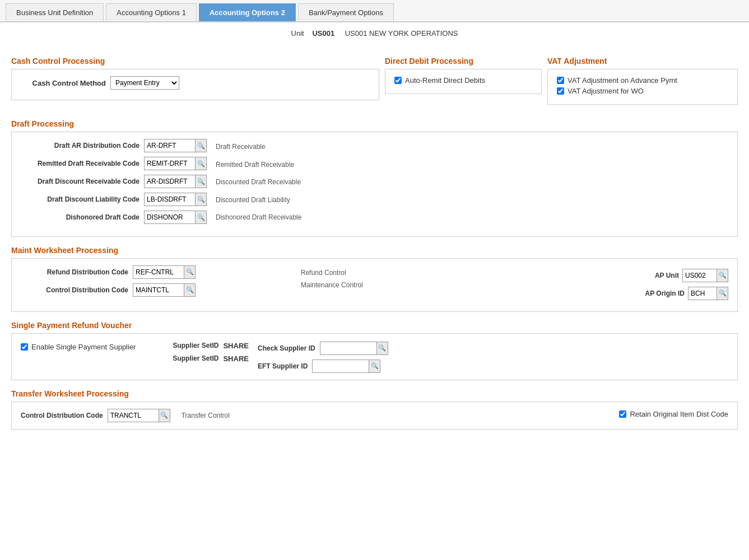 The image size is (749, 560). I want to click on supplier-setid-value-2: SHARE, so click(236, 358).